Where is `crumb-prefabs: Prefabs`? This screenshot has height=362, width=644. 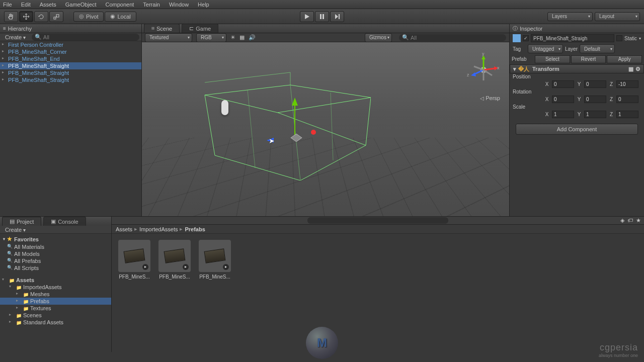 crumb-prefabs: Prefabs is located at coordinates (195, 229).